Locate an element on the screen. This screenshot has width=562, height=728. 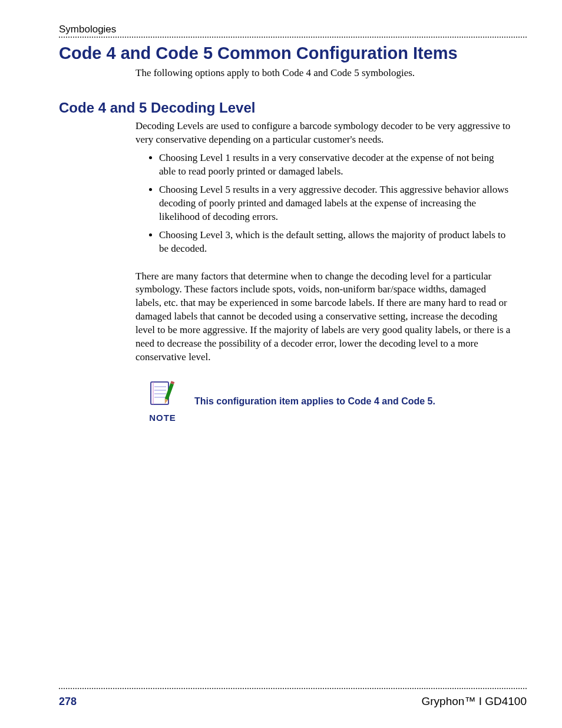
decoding-intro-block: Decoding Levels are used to configure a … is located at coordinates (324, 133).